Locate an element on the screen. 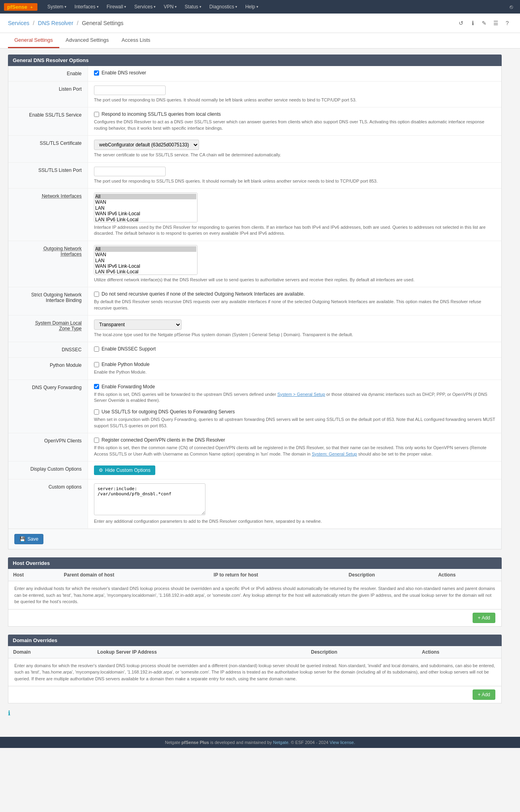 The height and width of the screenshot is (812, 520). domain-overrides-add-button: + Add is located at coordinates (484, 695).